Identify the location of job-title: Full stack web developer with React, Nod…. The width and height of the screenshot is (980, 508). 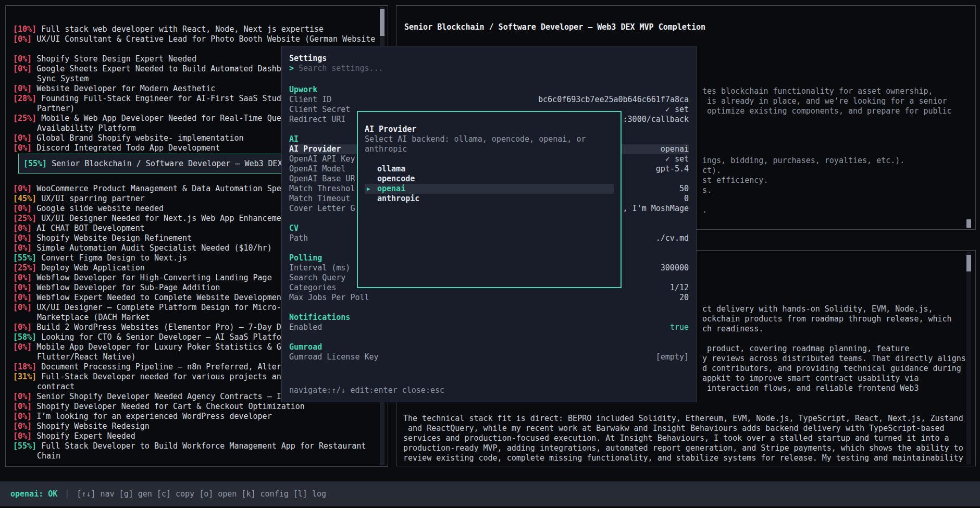
(182, 29).